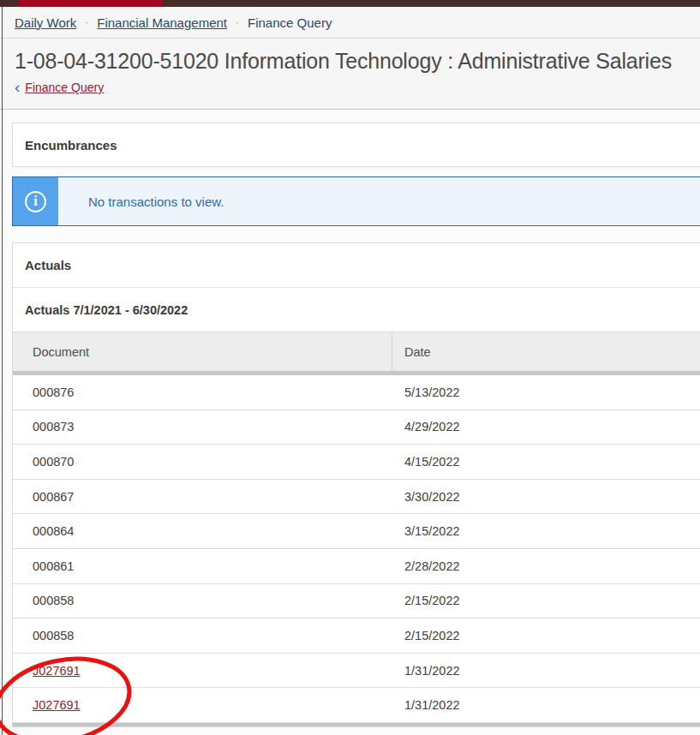  Describe the element at coordinates (356, 531) in the screenshot. I see `table-row: 0008643/15/2022` at that location.